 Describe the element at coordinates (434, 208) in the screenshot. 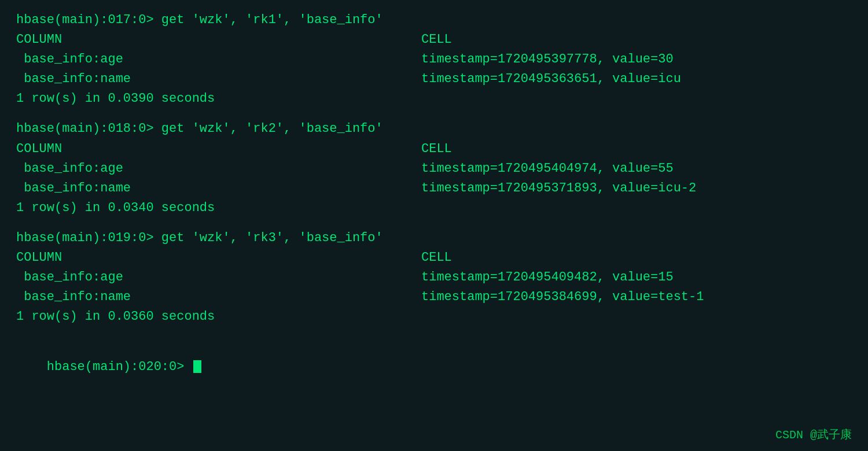

I see `summary-2: 1 row(s) in 0.0340 seconds` at that location.